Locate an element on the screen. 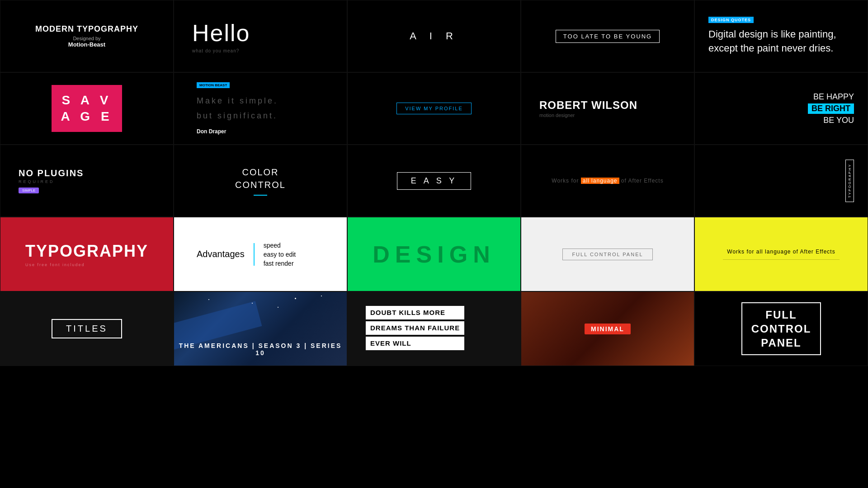  doubt-line3: EVER WILL is located at coordinates (391, 343).